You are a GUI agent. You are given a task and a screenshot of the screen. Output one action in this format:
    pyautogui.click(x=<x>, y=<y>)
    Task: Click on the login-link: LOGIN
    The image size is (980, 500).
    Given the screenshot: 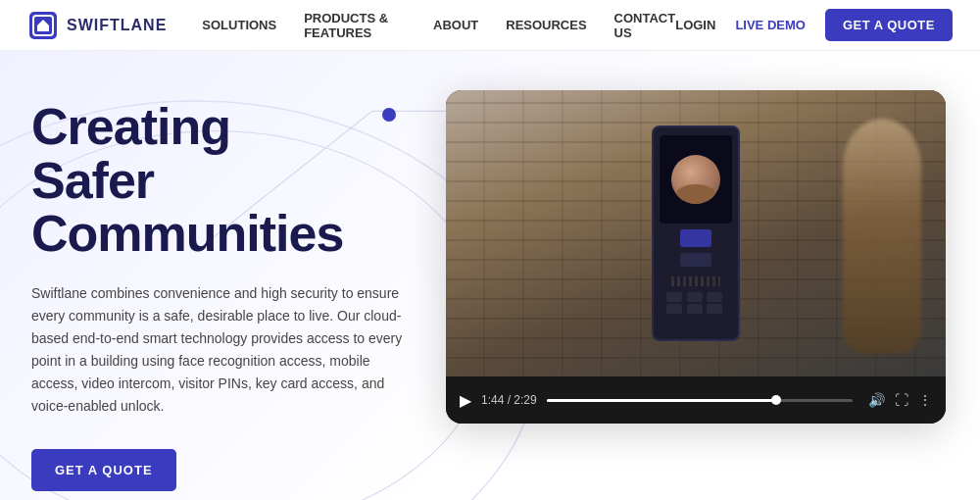 What is the action you would take?
    pyautogui.click(x=696, y=25)
    